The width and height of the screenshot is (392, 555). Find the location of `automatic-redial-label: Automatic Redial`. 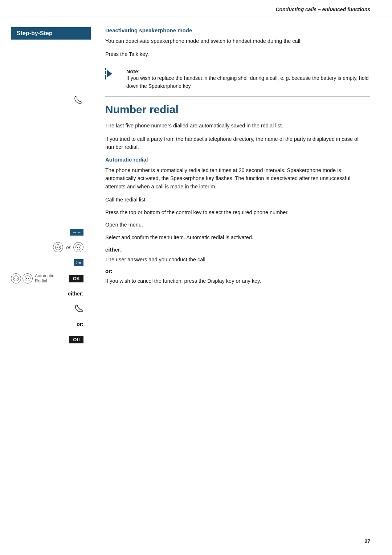

automatic-redial-label: Automatic Redial is located at coordinates (51, 278).